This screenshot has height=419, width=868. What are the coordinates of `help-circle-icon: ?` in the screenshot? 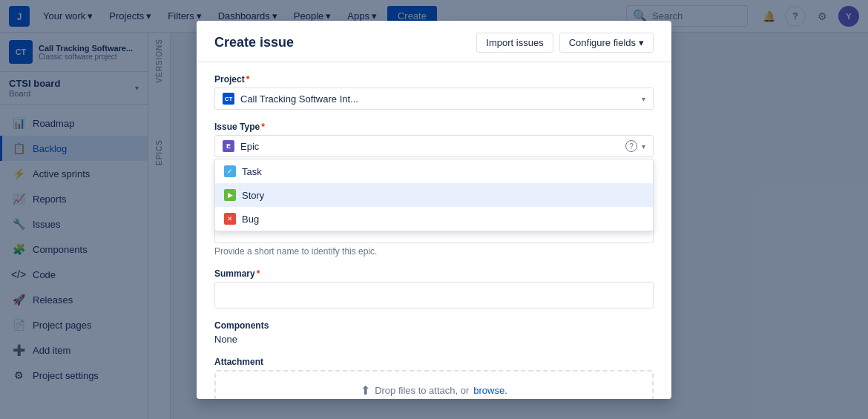 It's located at (631, 146).